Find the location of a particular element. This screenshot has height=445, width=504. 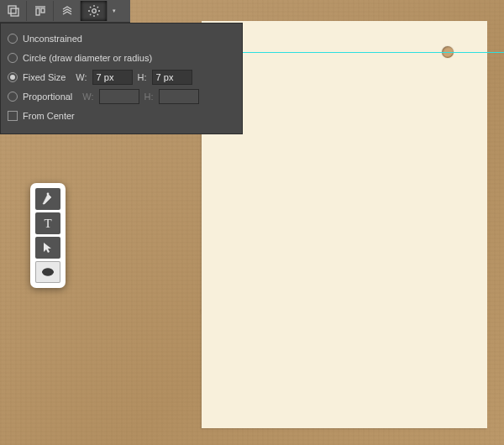

path-align-icon is located at coordinates (13, 11).